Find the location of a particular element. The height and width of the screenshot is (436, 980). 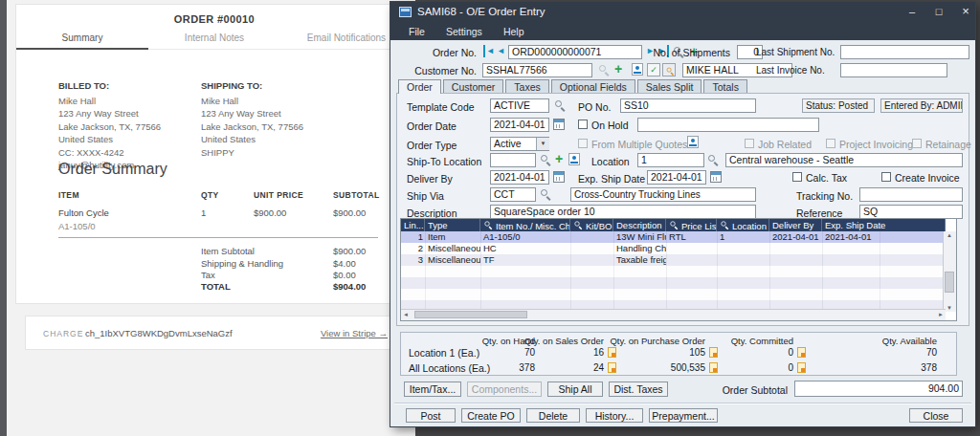

delete-button: Delete is located at coordinates (553, 415).